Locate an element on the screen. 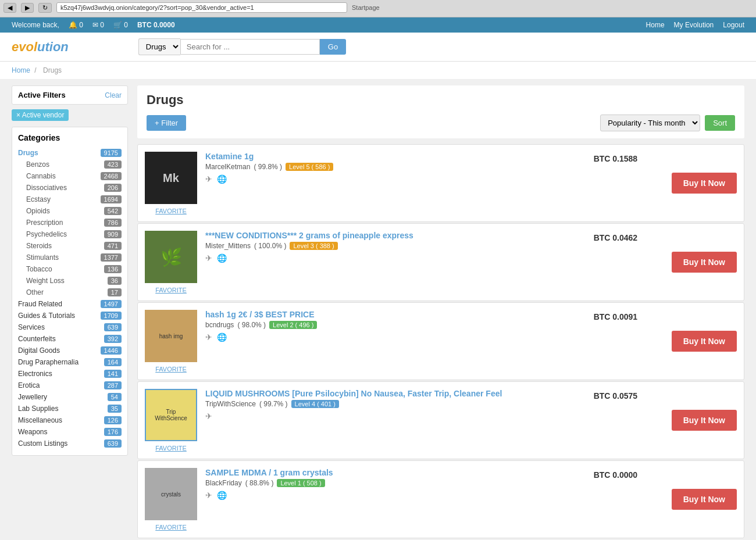 This screenshot has height=540, width=756. category-item: Miscellaneous126 is located at coordinates (70, 420).